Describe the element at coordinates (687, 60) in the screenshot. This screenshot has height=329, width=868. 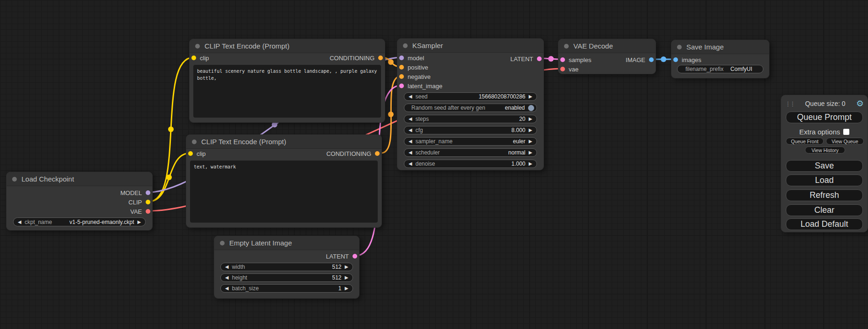
I see `port-images-input: images` at that location.